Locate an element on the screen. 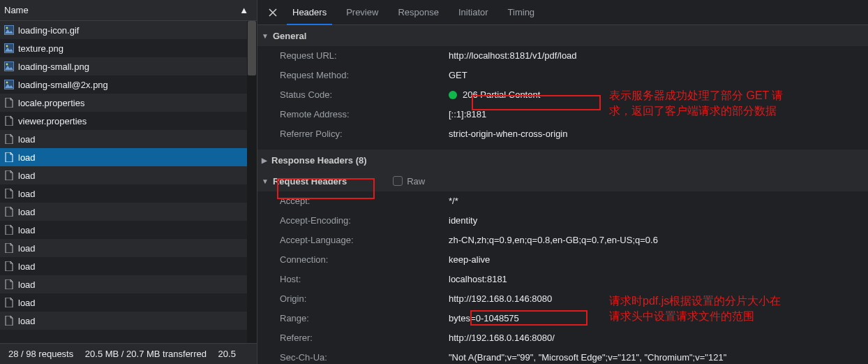 Image resolution: width=868 pixels, height=364 pixels. list-item: loading-small.png is located at coordinates (128, 66).